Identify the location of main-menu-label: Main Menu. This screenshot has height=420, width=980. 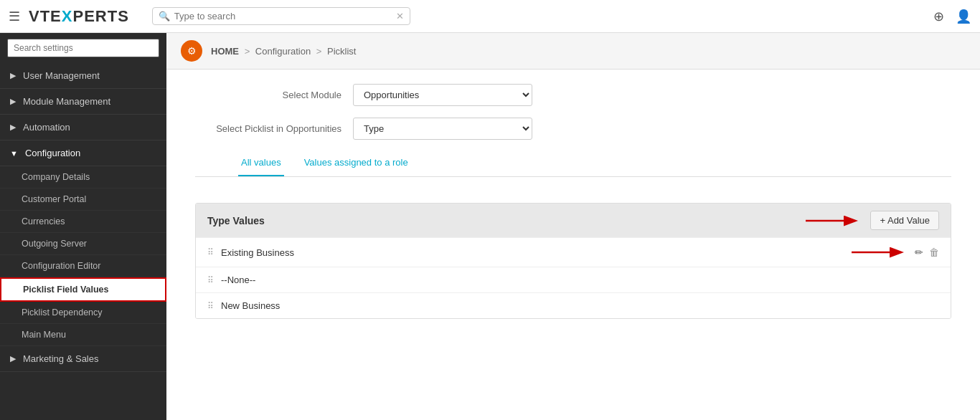
(44, 335).